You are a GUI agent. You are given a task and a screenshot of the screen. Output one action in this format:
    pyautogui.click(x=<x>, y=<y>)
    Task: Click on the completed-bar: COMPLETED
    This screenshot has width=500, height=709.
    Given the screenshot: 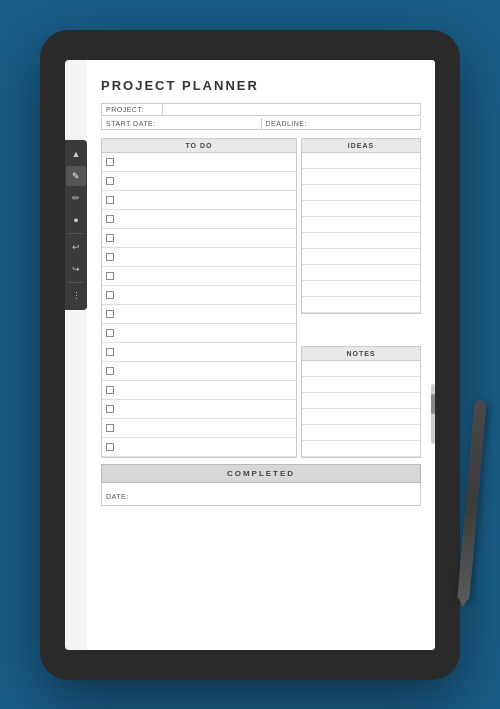 What is the action you would take?
    pyautogui.click(x=261, y=474)
    